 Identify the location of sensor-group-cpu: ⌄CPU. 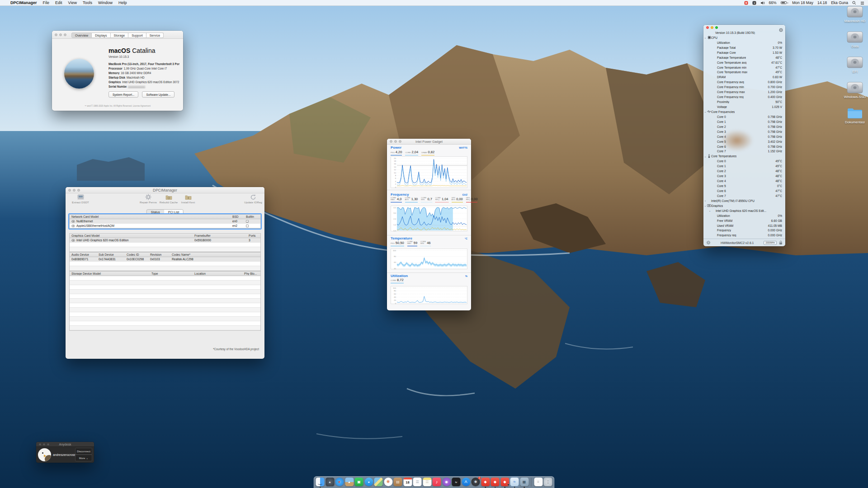
(744, 38).